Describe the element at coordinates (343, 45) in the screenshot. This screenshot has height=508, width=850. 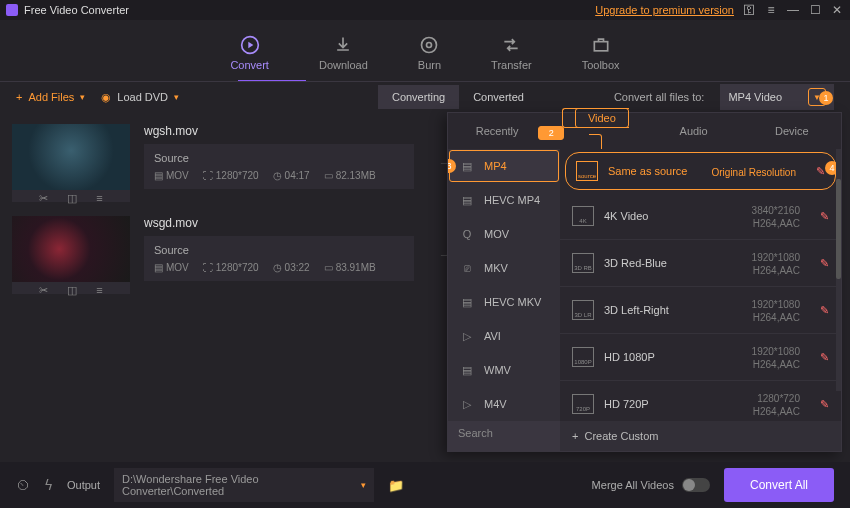
I see `download-icon` at that location.